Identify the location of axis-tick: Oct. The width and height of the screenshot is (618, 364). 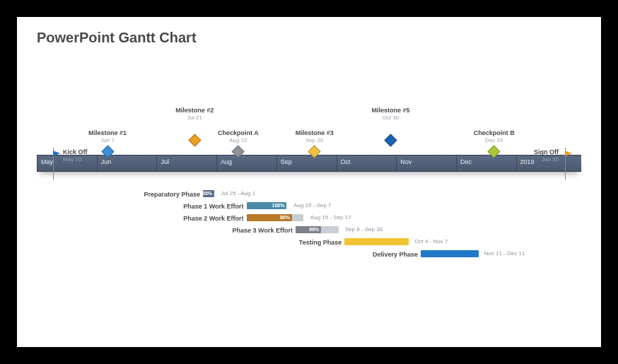
(345, 163).